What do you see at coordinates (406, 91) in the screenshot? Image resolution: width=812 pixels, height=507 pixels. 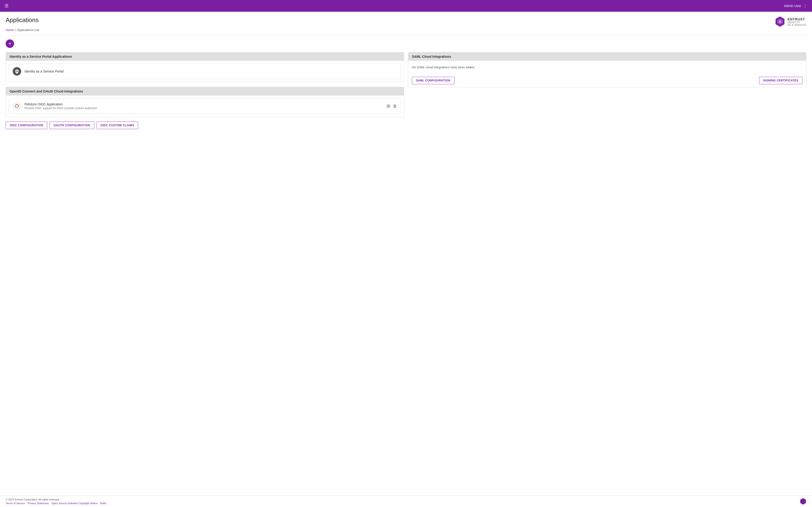 I see `two-column-layout: Identity as a Service Portal Application…` at bounding box center [406, 91].